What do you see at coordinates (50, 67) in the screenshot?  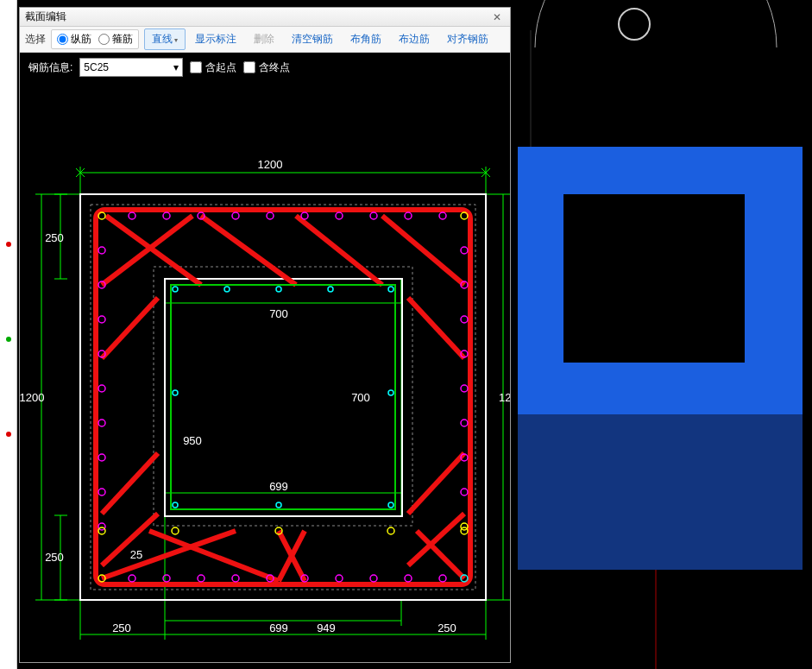 I see `rebar-info-label: 钢筋信息:` at bounding box center [50, 67].